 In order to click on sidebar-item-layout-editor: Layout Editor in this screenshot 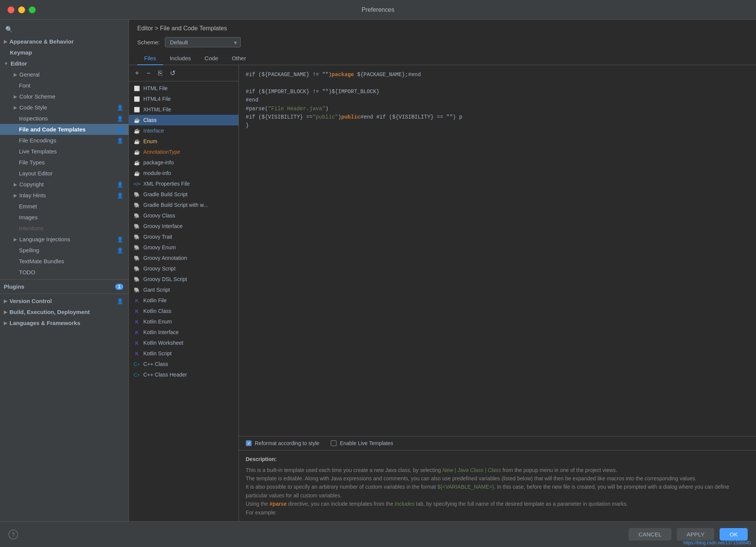, I will do `click(64, 173)`.